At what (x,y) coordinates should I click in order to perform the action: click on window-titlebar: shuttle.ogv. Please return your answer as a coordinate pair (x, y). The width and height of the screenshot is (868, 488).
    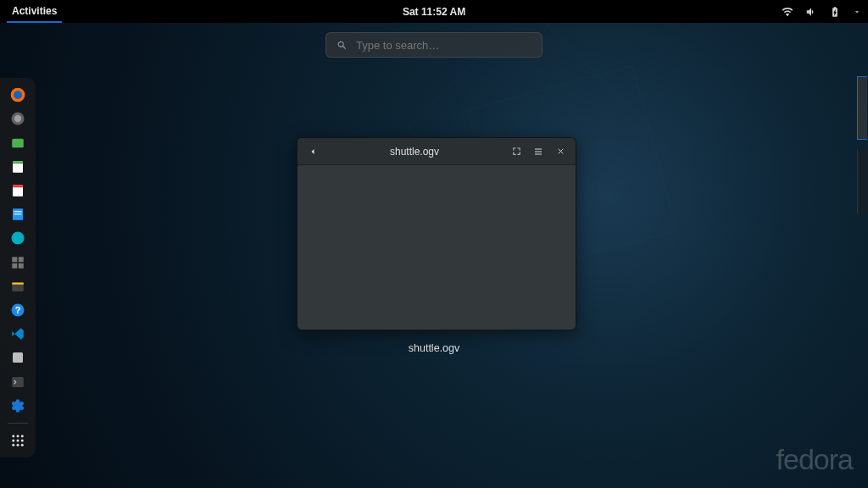
    Looking at the image, I should click on (437, 152).